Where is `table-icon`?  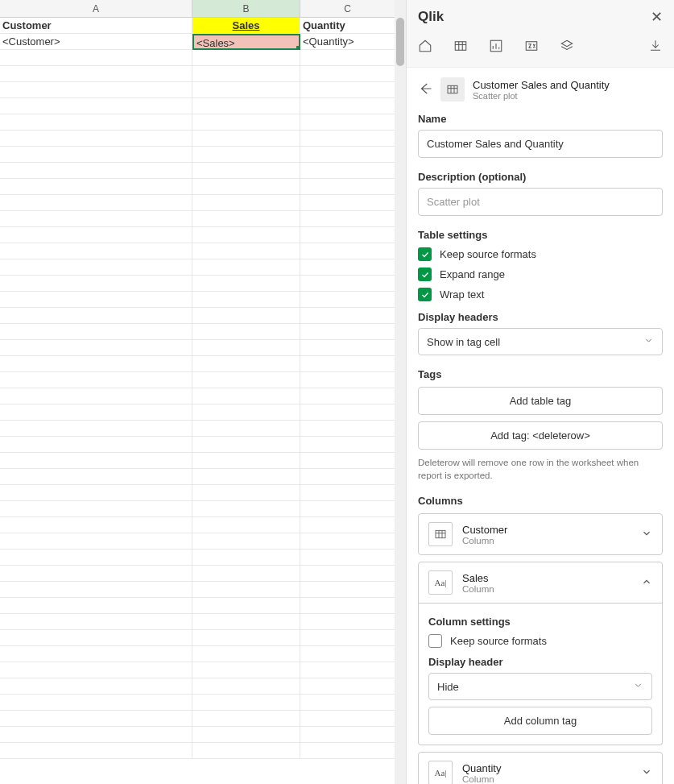
table-icon is located at coordinates (461, 47).